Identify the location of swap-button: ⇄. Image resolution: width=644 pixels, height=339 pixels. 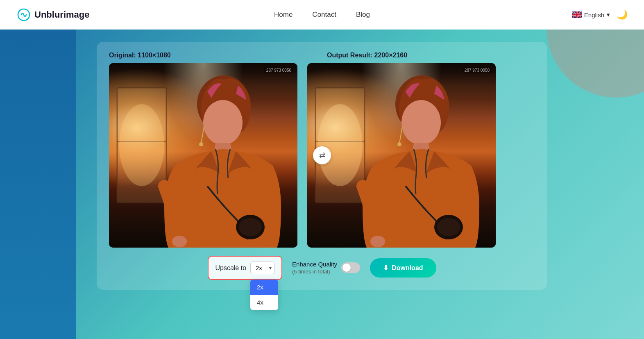
(322, 155).